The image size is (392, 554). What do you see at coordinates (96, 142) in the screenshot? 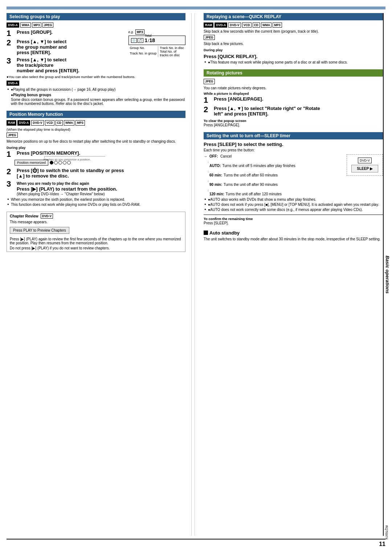
I see `position-memory-desc: Memorize positions on up to five discs t…` at bounding box center [96, 142].